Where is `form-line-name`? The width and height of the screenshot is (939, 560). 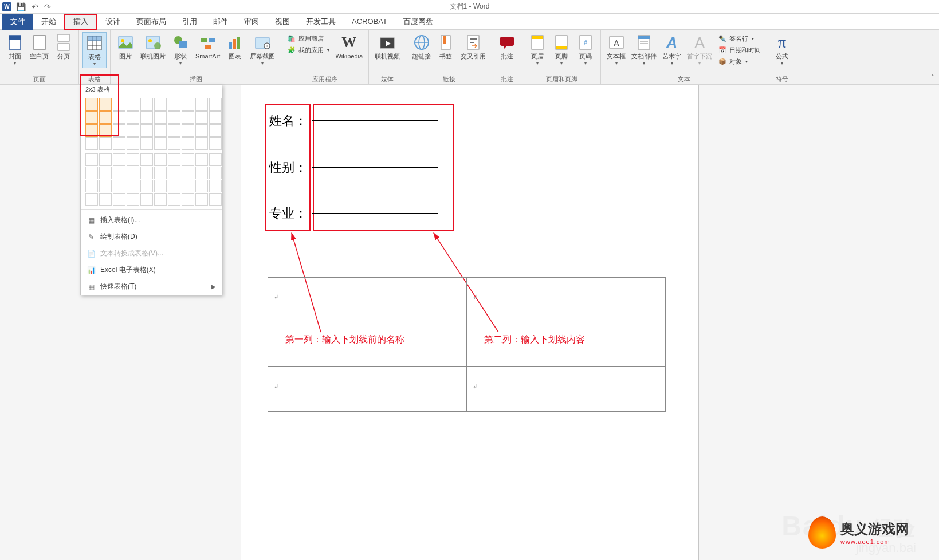
form-line-name is located at coordinates (375, 121).